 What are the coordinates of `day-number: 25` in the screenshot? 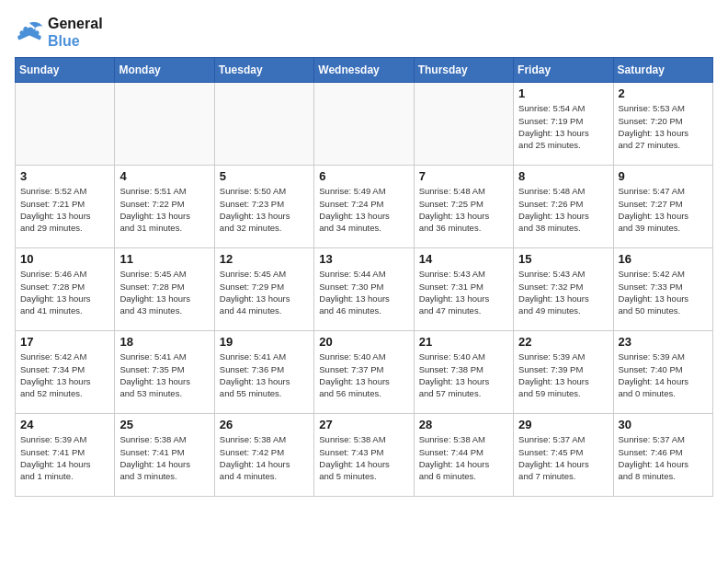 It's located at (164, 425).